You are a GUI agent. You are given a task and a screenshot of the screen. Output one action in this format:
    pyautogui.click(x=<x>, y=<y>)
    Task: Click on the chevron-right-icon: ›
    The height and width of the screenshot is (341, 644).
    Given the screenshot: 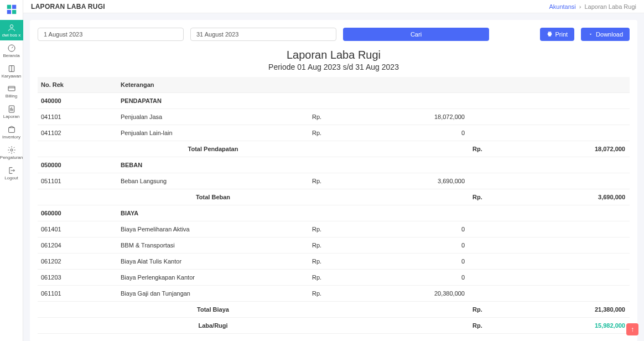 What is the action you would take?
    pyautogui.click(x=580, y=7)
    